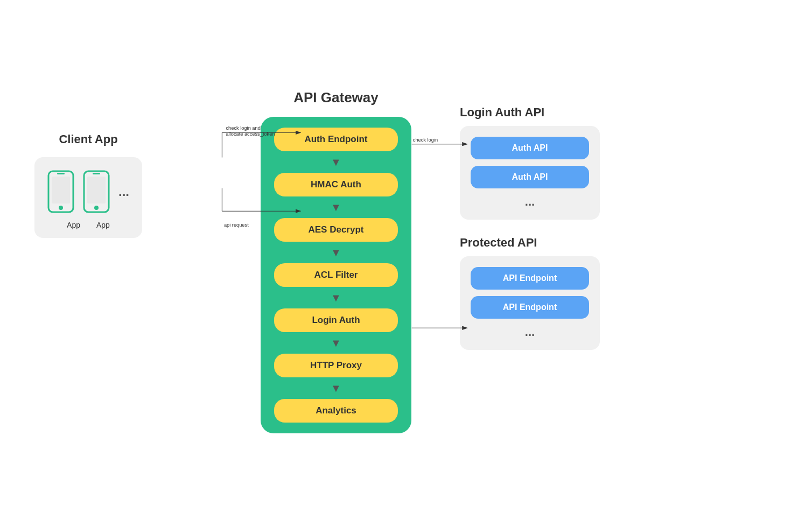 This screenshot has height=506, width=812. What do you see at coordinates (336, 230) in the screenshot?
I see `gateway-node-aes: AES Decrypt` at bounding box center [336, 230].